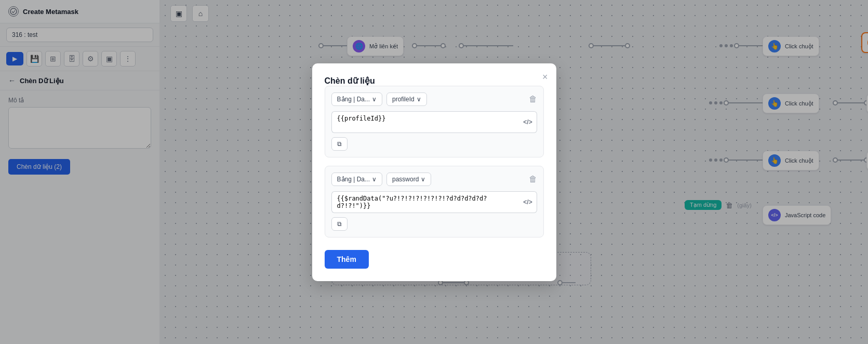  Describe the element at coordinates (545, 77) in the screenshot. I see `modal-close-button: ×` at that location.